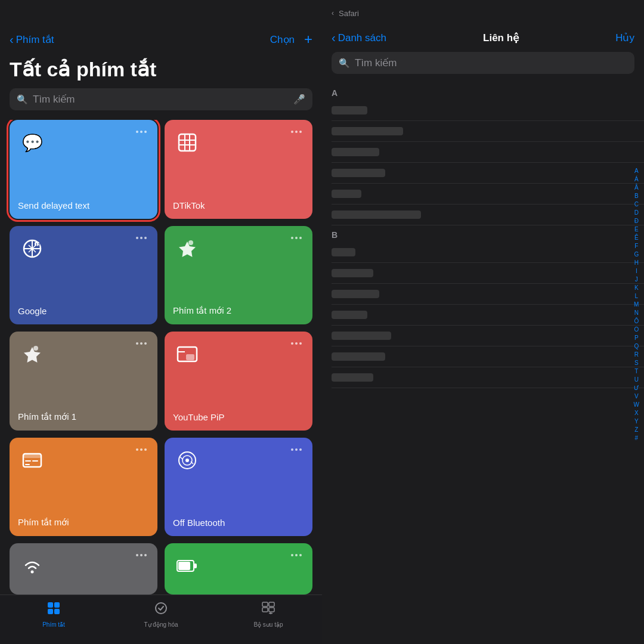 The height and width of the screenshot is (644, 644). Describe the element at coordinates (637, 404) in the screenshot. I see `alpha-w: W` at that location.